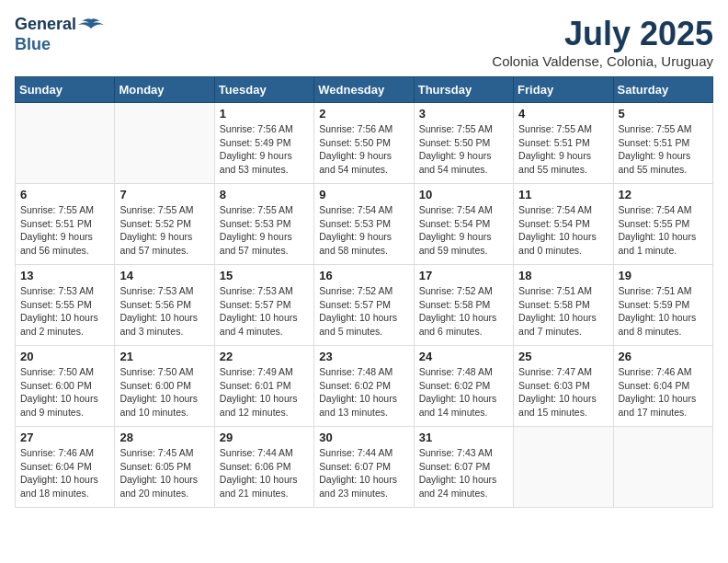 The width and height of the screenshot is (728, 563). Describe the element at coordinates (664, 357) in the screenshot. I see `day-number: 26` at that location.